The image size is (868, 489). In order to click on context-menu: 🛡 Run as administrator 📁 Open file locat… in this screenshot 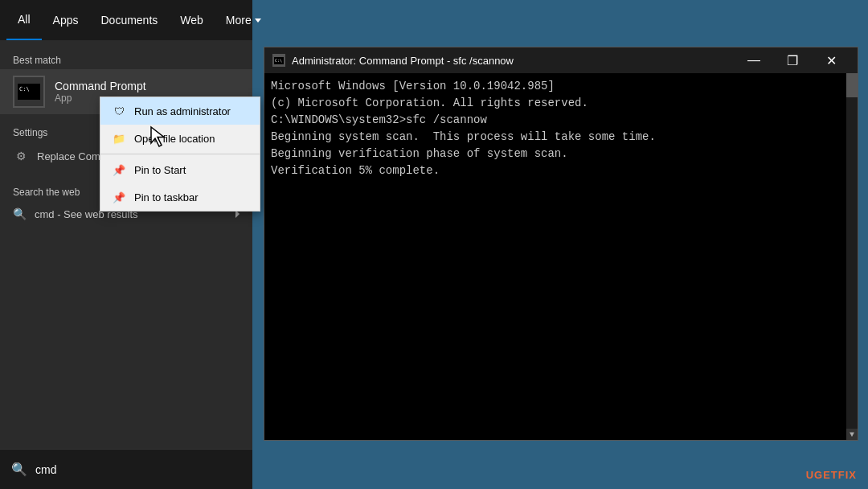, I will do `click(180, 154)`.